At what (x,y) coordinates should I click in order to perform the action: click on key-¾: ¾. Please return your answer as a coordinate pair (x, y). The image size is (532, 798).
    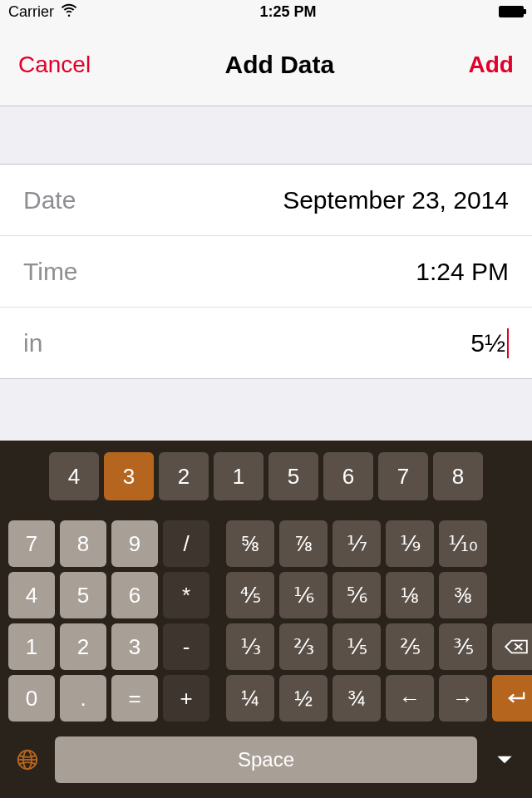
    Looking at the image, I should click on (357, 698).